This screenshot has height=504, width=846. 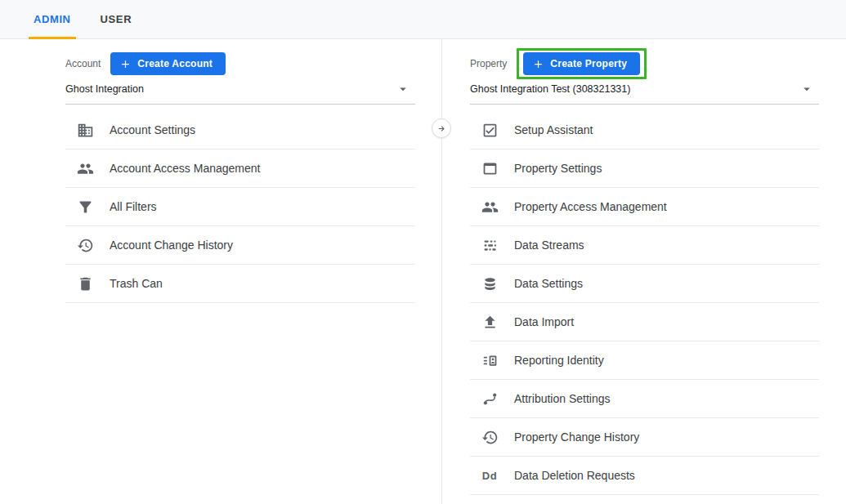 What do you see at coordinates (577, 437) in the screenshot?
I see `menu-item-label: Property Change History` at bounding box center [577, 437].